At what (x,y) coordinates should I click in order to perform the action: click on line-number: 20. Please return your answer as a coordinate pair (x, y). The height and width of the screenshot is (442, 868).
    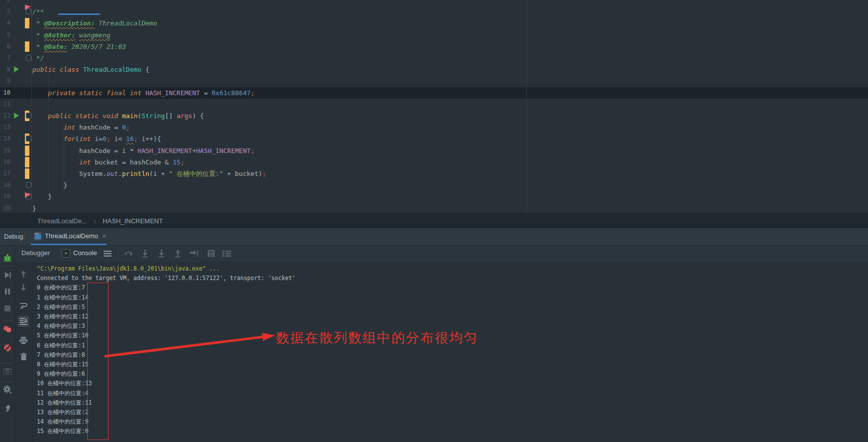
    Looking at the image, I should click on (5, 208).